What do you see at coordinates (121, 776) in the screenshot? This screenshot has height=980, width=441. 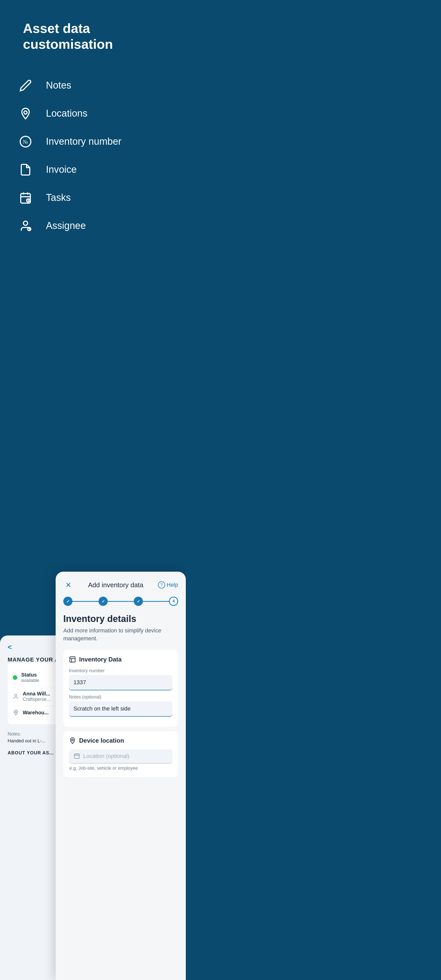 I see `modal-card: Add inventory data ? Help ✓ ✓ ✓ 4` at bounding box center [121, 776].